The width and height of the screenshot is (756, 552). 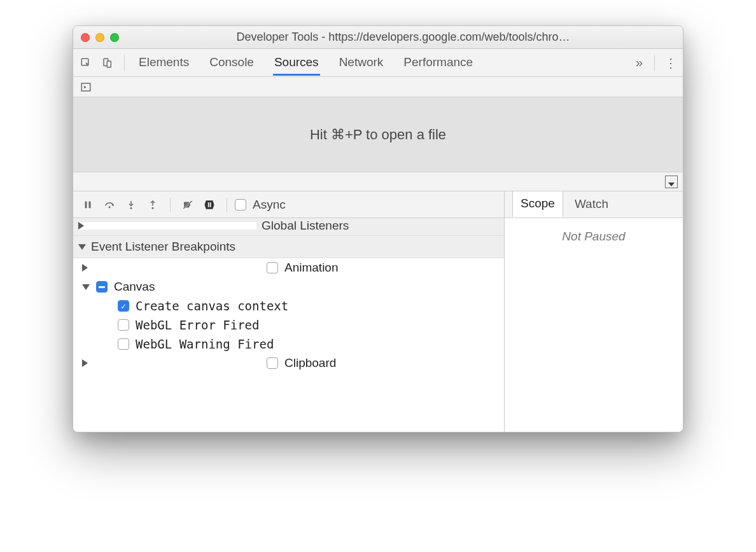 What do you see at coordinates (311, 363) in the screenshot?
I see `category-label: Clipboard` at bounding box center [311, 363].